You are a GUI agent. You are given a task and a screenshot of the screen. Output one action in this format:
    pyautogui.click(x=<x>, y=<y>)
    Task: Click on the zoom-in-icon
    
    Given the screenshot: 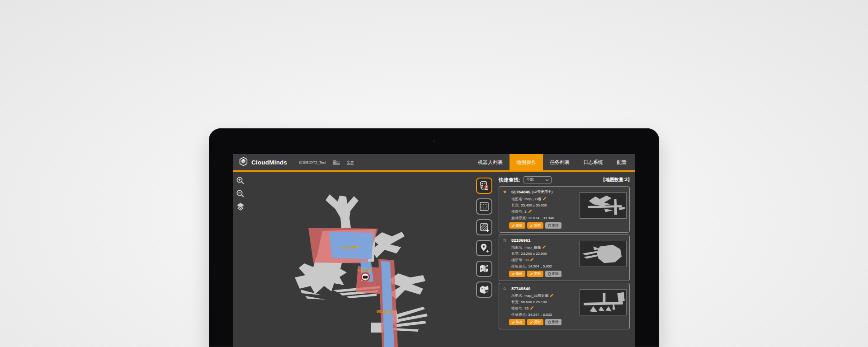 What is the action you would take?
    pyautogui.click(x=241, y=181)
    